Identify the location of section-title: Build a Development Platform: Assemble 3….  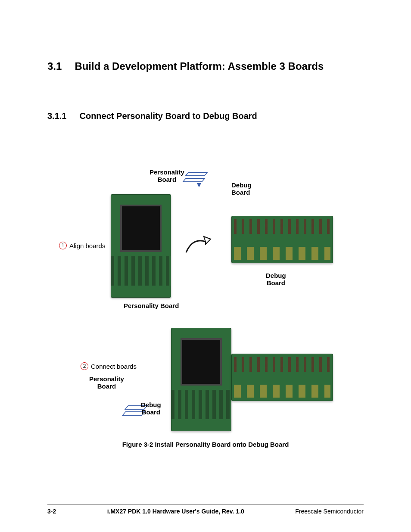
(199, 66).